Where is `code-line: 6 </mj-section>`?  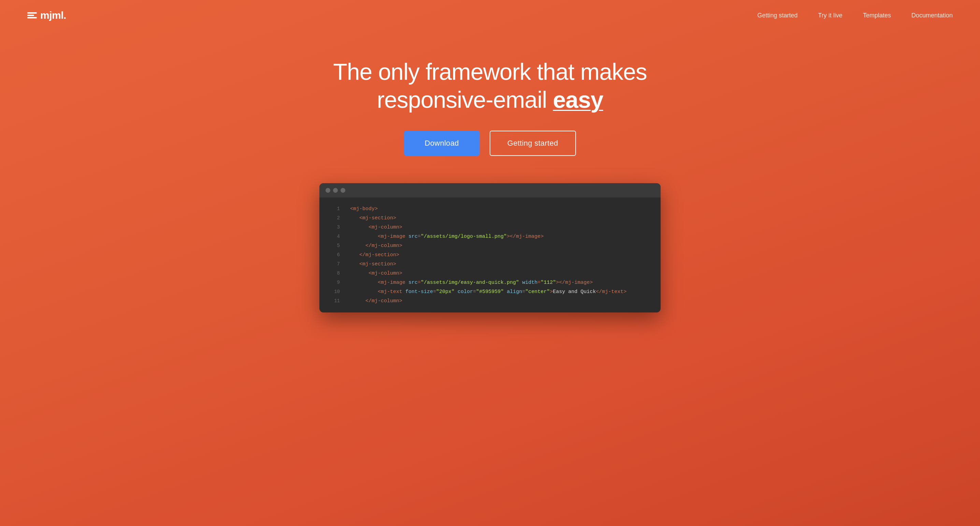 code-line: 6 </mj-section> is located at coordinates (490, 255).